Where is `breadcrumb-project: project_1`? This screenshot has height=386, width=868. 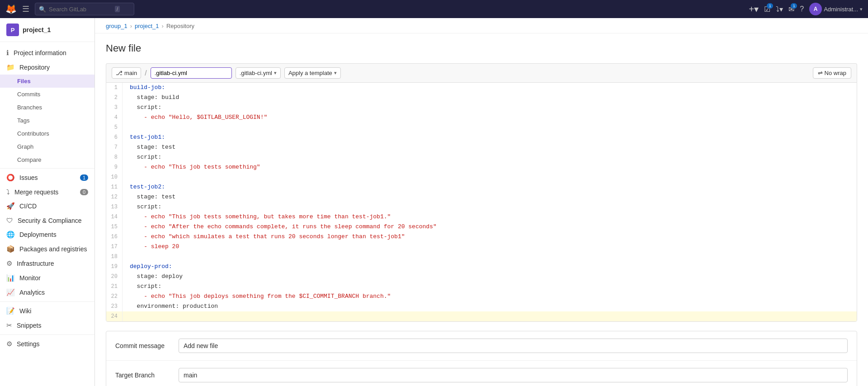
breadcrumb-project: project_1 is located at coordinates (146, 26).